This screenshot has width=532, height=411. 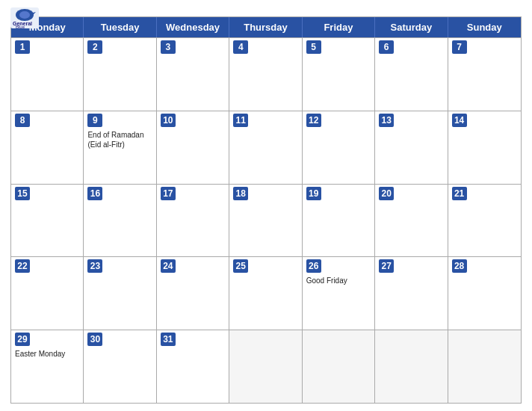 I want to click on cell-event: End of Ramadan (Eid al-Fitr), so click(x=120, y=140).